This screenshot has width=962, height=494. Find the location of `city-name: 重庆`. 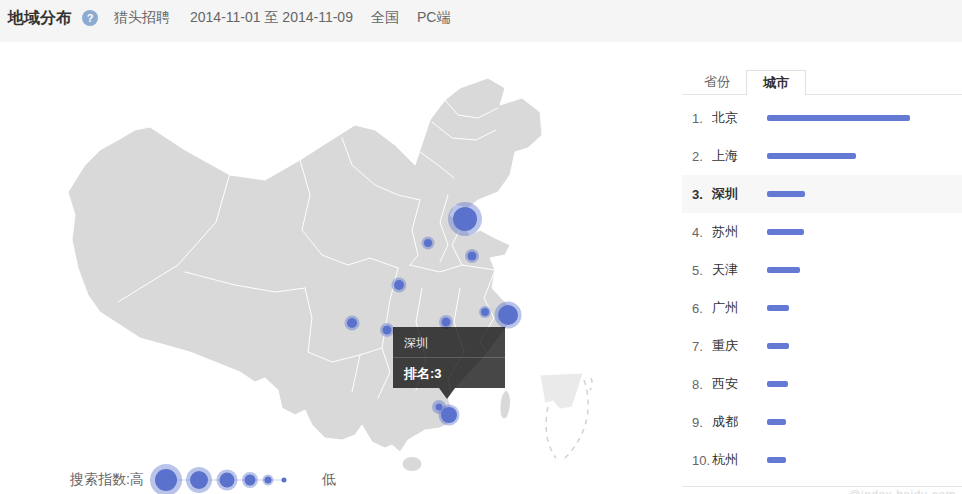

city-name: 重庆 is located at coordinates (740, 346).